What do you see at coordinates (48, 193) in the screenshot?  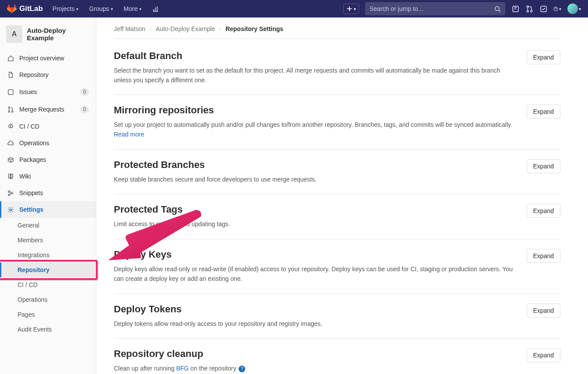 I see `sidebar-item-snippets: Snippets` at bounding box center [48, 193].